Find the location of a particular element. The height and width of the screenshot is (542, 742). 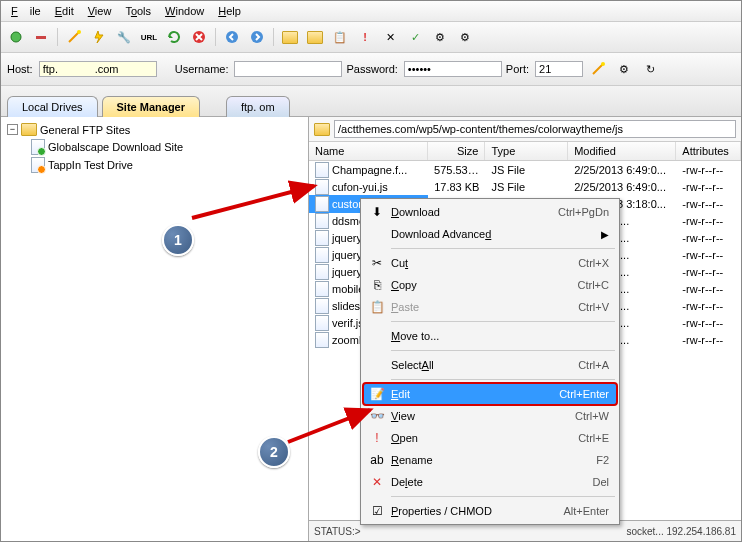

alert-icon: ! is located at coordinates (365, 37).